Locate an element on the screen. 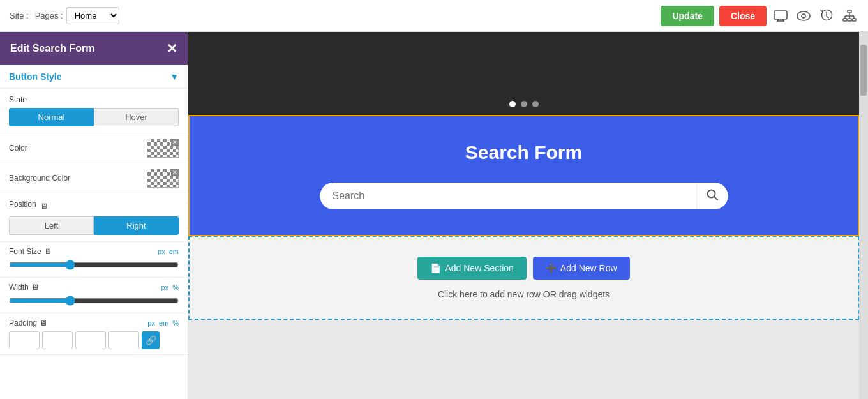 The height and width of the screenshot is (399, 868). width-label: Width 🖥 is located at coordinates (24, 287).